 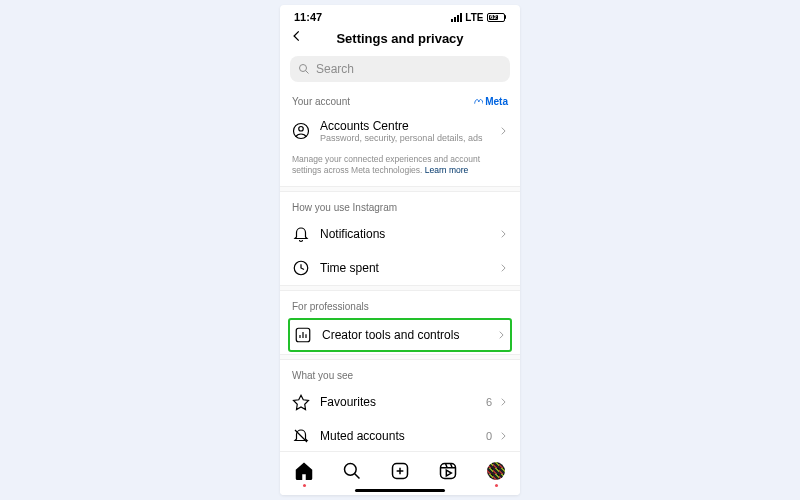 What do you see at coordinates (474, 18) in the screenshot?
I see `network-label: LTE` at bounding box center [474, 18].